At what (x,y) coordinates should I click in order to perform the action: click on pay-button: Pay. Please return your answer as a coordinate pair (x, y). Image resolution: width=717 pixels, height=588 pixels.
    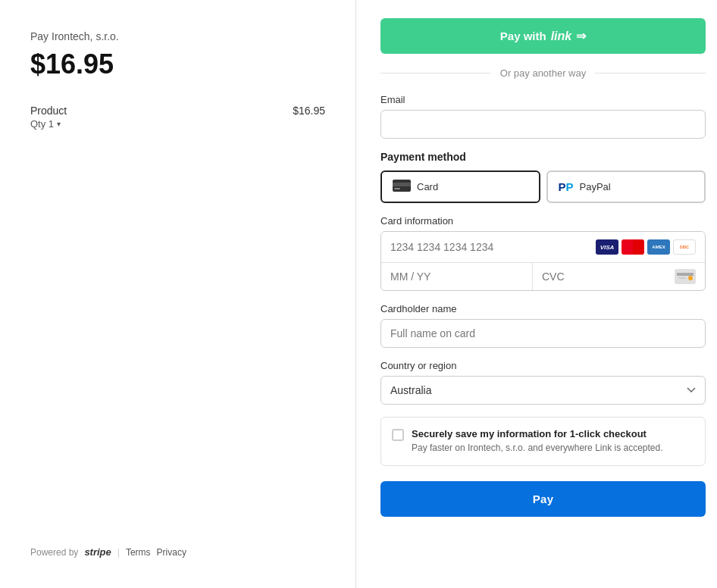
    Looking at the image, I should click on (543, 499).